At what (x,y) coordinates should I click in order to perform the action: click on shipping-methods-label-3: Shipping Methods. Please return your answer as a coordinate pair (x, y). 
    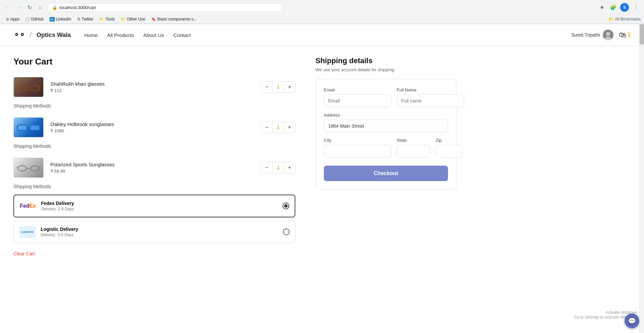
    Looking at the image, I should click on (154, 186).